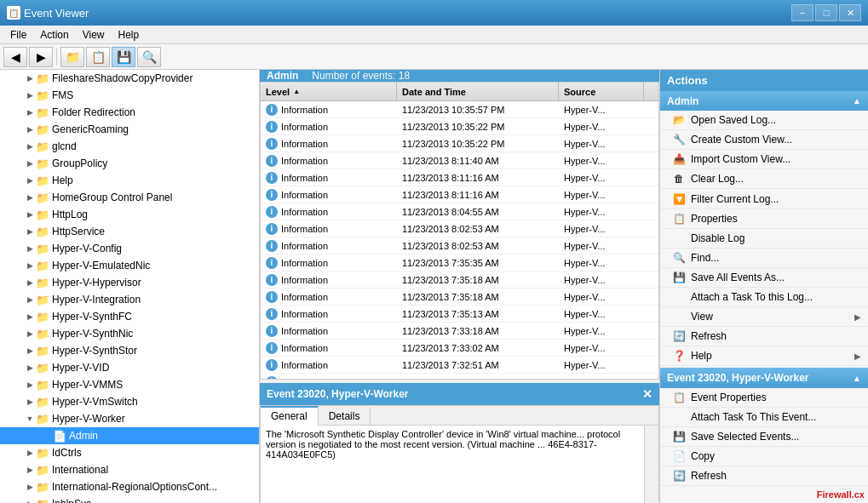  I want to click on sort-arrow-icon: ▲, so click(296, 92).